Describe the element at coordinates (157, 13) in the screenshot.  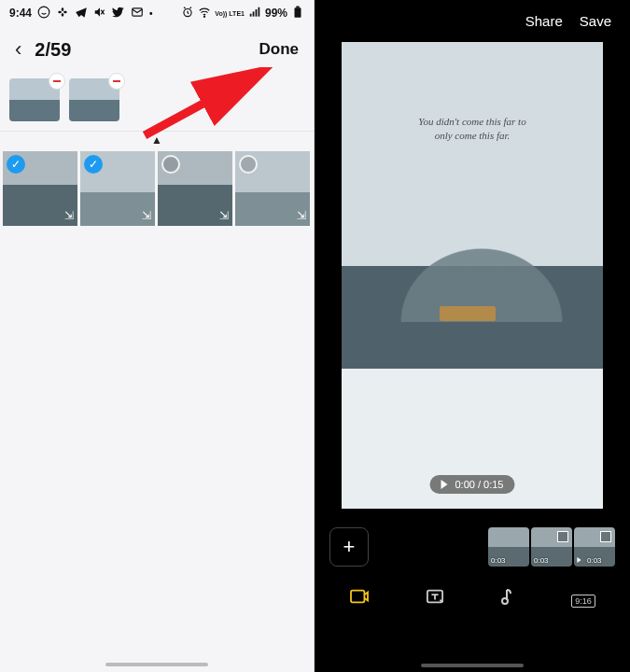
I see `status-bar: 9:44 •` at that location.